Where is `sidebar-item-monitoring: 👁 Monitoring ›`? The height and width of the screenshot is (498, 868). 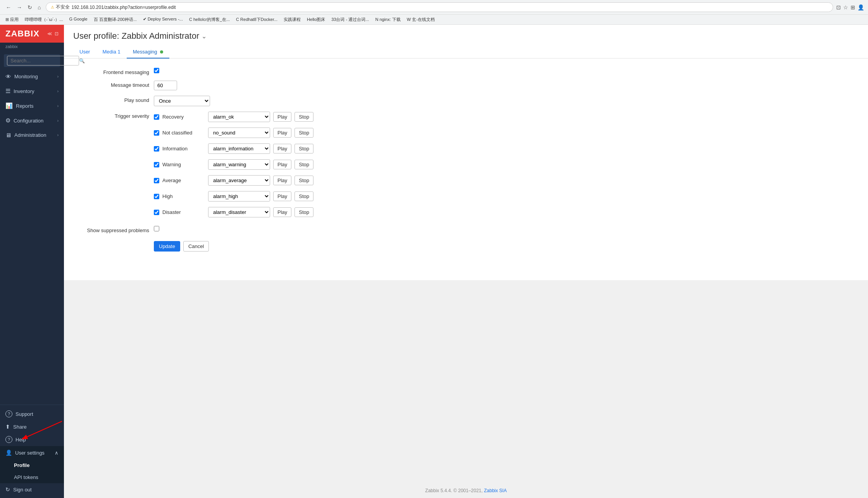
sidebar-item-monitoring: 👁 Monitoring › is located at coordinates (32, 77).